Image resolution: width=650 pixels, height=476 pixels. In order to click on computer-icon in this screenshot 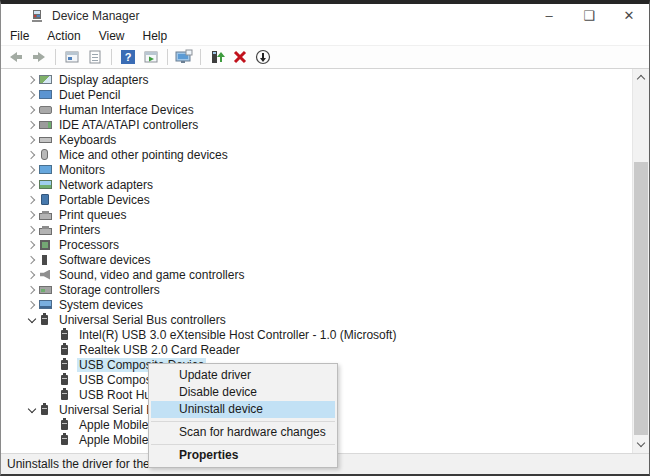, I will do `click(184, 57)`.